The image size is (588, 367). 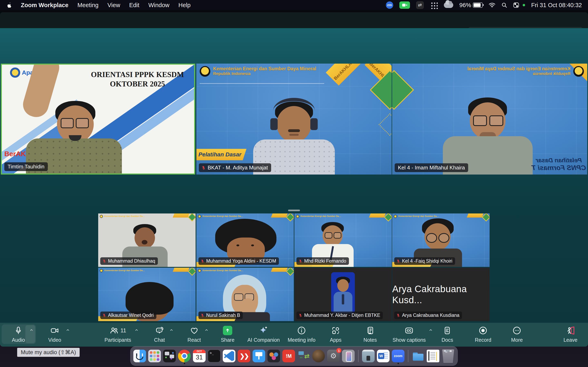 What do you see at coordinates (448, 333) in the screenshot?
I see `docs-button: Docs` at bounding box center [448, 333].